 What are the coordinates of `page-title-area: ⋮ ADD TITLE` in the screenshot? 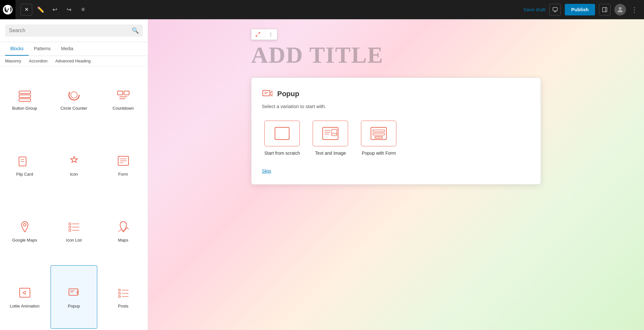 It's located at (396, 50).